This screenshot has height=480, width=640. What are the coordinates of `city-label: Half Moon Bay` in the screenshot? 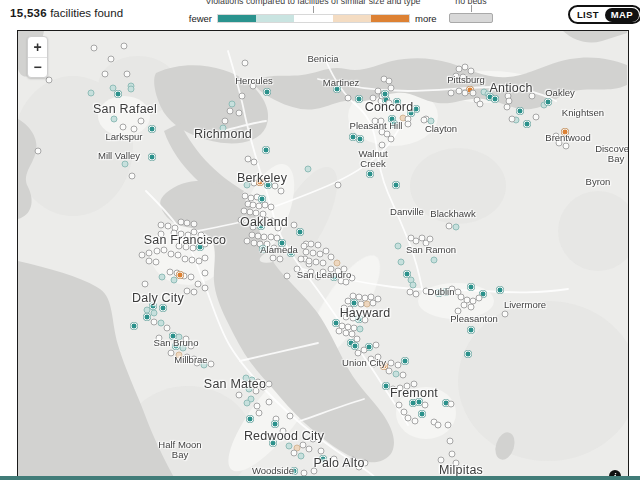 It's located at (180, 450).